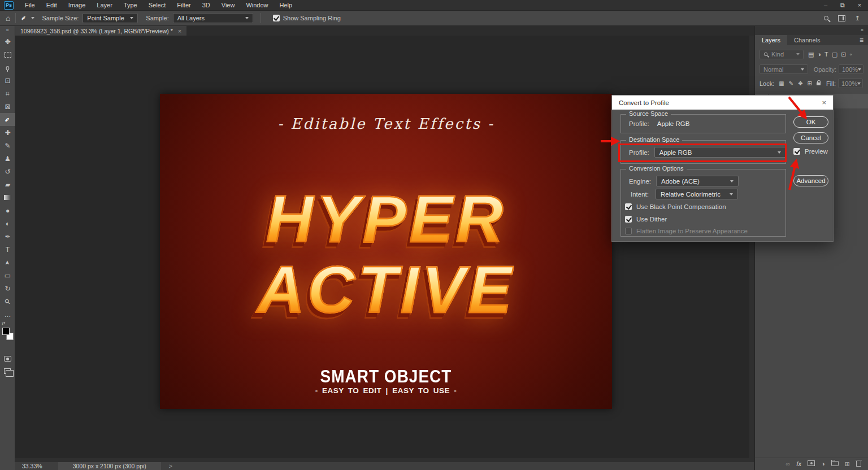 This screenshot has width=868, height=470. What do you see at coordinates (800, 84) in the screenshot?
I see `lock-position-icon: ✥` at bounding box center [800, 84].